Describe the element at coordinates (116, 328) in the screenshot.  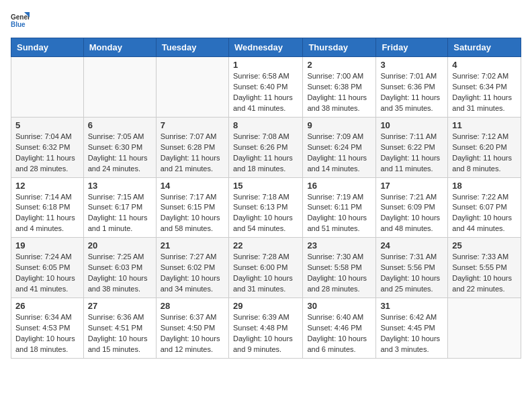
I see `sunset-text: Sunset: 4:51 PM` at that location.